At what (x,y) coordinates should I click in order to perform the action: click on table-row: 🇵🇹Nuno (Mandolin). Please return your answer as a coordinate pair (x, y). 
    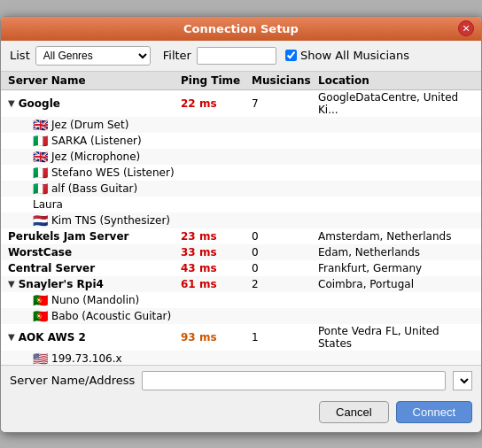
    Looking at the image, I should click on (241, 300).